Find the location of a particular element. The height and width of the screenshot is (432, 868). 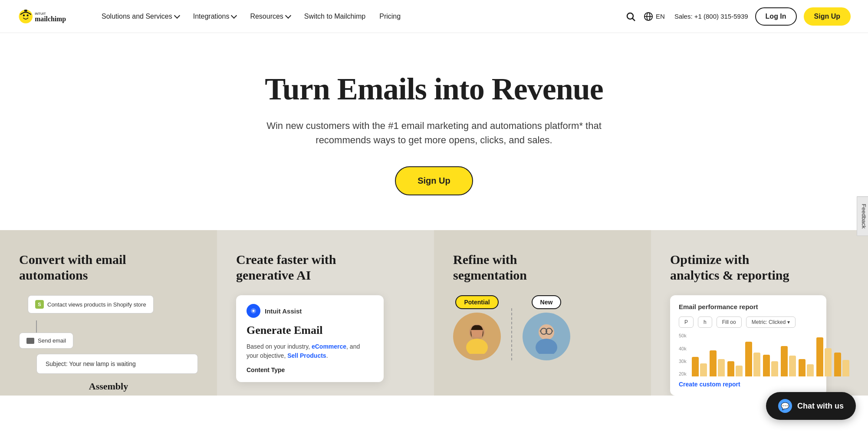

ai-mockup: Intuit Assist Generate Email Based on yo… is located at coordinates (310, 339).